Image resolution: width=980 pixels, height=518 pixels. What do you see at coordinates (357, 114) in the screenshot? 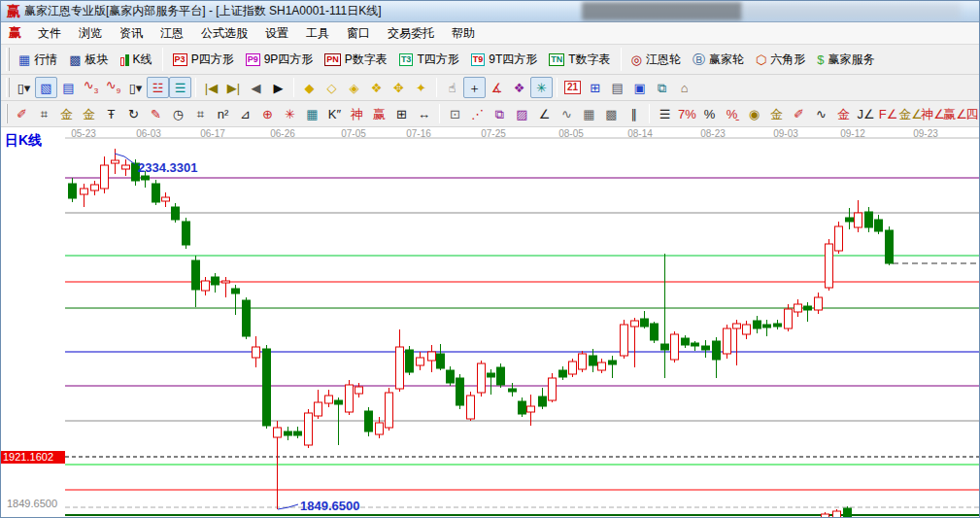
I see `shen-tool-button: 神` at bounding box center [357, 114].